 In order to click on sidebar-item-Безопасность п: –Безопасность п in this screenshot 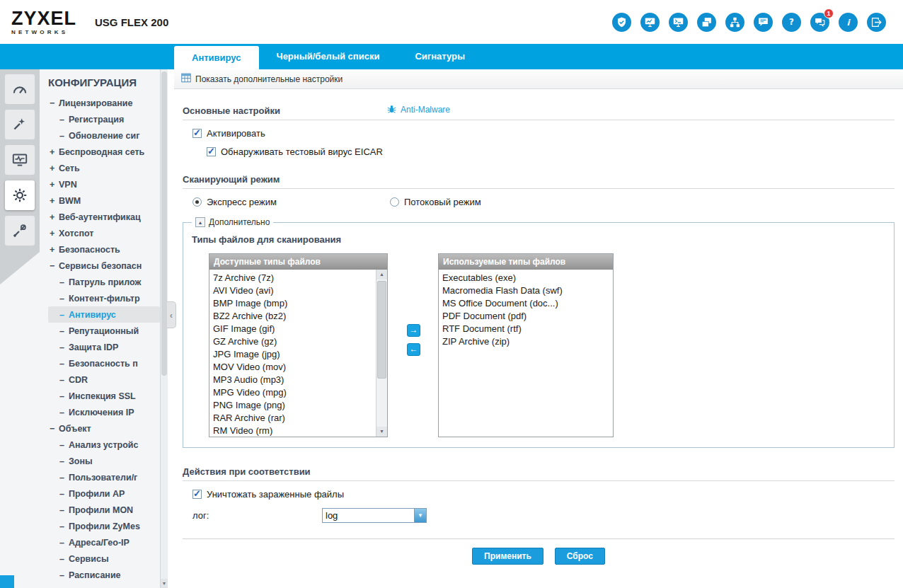, I will do `click(104, 364)`.